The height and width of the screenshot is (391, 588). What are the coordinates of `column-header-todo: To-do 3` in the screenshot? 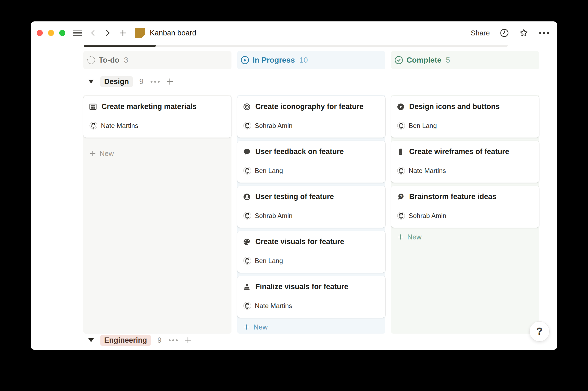 It's located at (157, 60).